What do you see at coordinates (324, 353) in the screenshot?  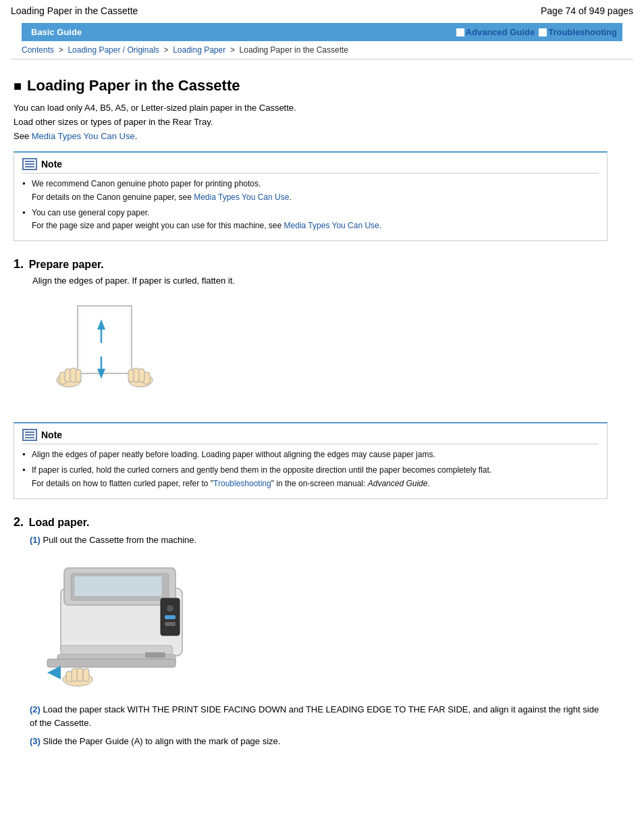 I see `step1-illustration` at bounding box center [324, 353].